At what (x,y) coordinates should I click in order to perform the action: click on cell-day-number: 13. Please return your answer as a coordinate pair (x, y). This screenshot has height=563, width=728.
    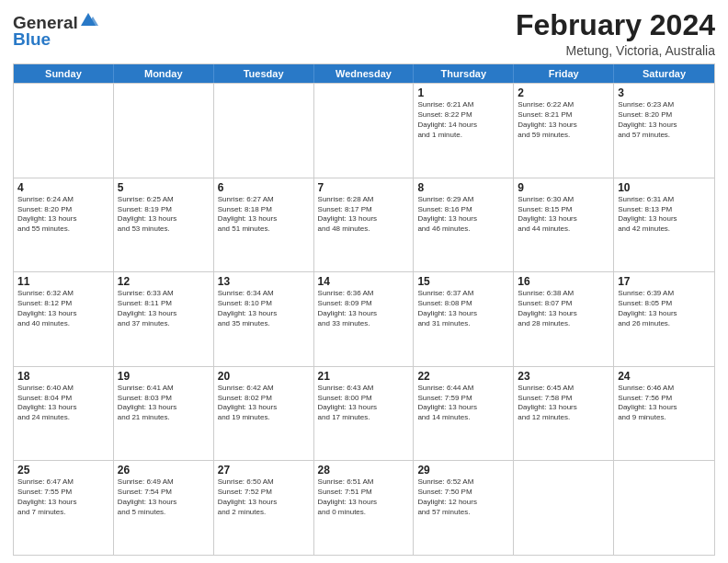
    Looking at the image, I should click on (264, 282).